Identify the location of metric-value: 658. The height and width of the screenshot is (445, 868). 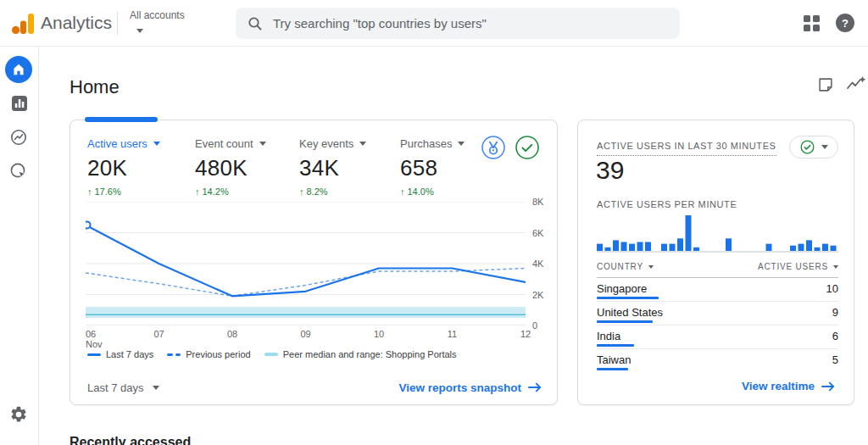
(432, 168).